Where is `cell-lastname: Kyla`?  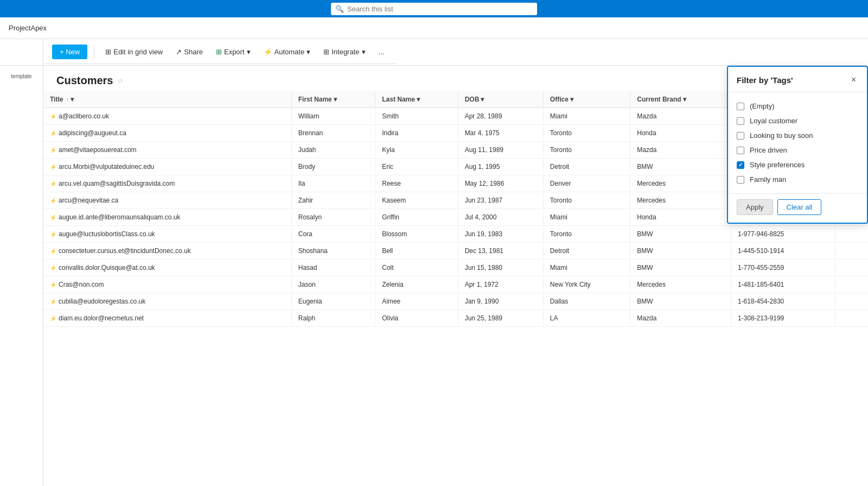
cell-lastname: Kyla is located at coordinates (417, 150).